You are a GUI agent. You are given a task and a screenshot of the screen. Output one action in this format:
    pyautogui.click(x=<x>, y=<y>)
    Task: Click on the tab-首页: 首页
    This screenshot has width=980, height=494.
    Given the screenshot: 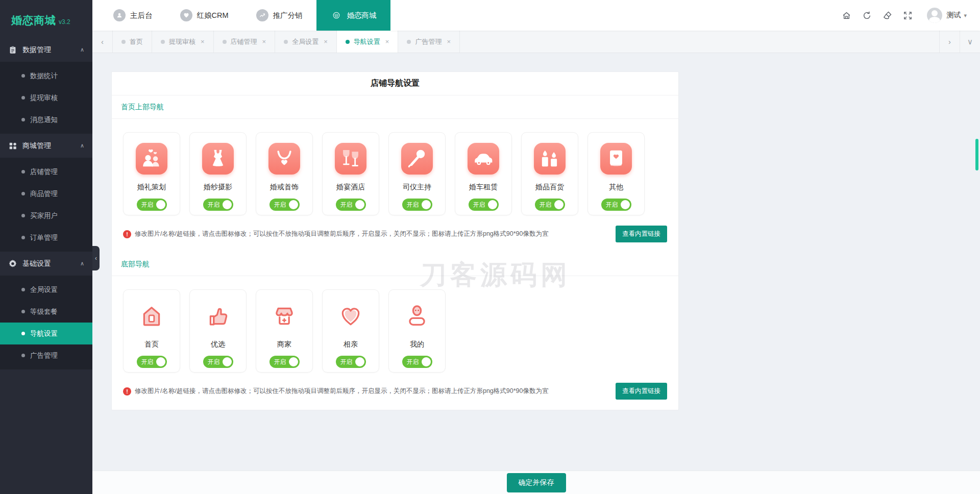 What is the action you would take?
    pyautogui.click(x=133, y=42)
    